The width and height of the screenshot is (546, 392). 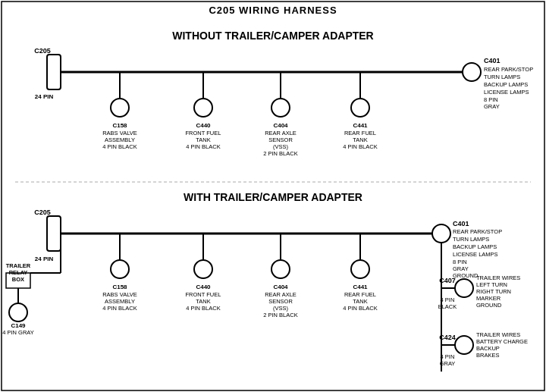 I want to click on svg-text: C424, so click(x=447, y=337).